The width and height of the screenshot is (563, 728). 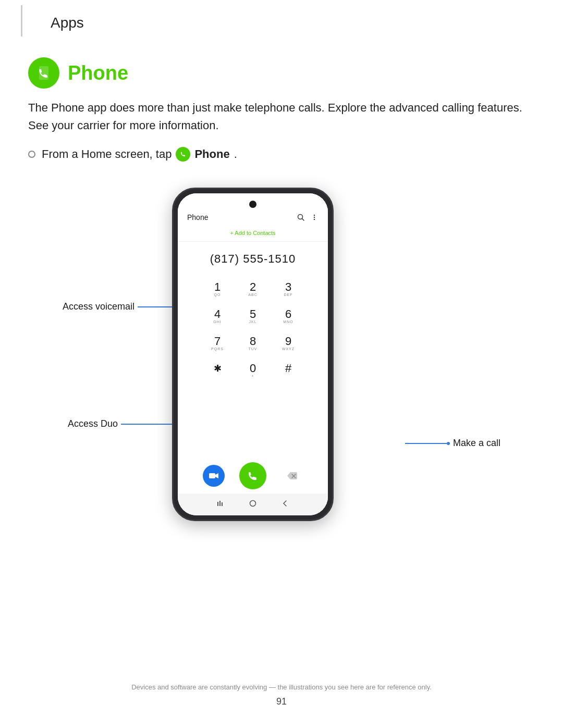 What do you see at coordinates (282, 687) in the screenshot?
I see `footer-disclaimer: Devices and software are constantly evol…` at bounding box center [282, 687].